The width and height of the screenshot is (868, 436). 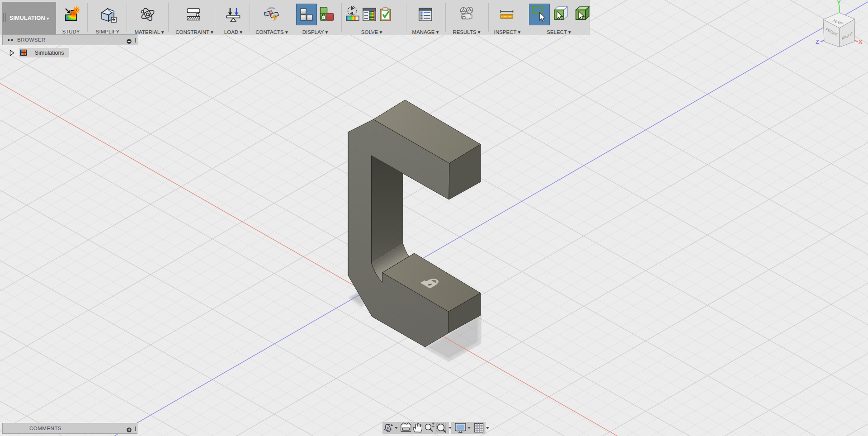 I want to click on svg-text: X, so click(x=861, y=42).